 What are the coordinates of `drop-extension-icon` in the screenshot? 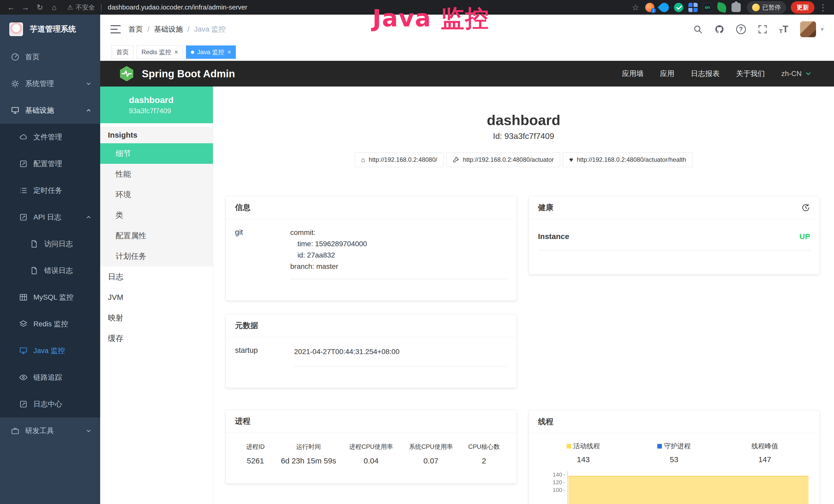 It's located at (664, 7).